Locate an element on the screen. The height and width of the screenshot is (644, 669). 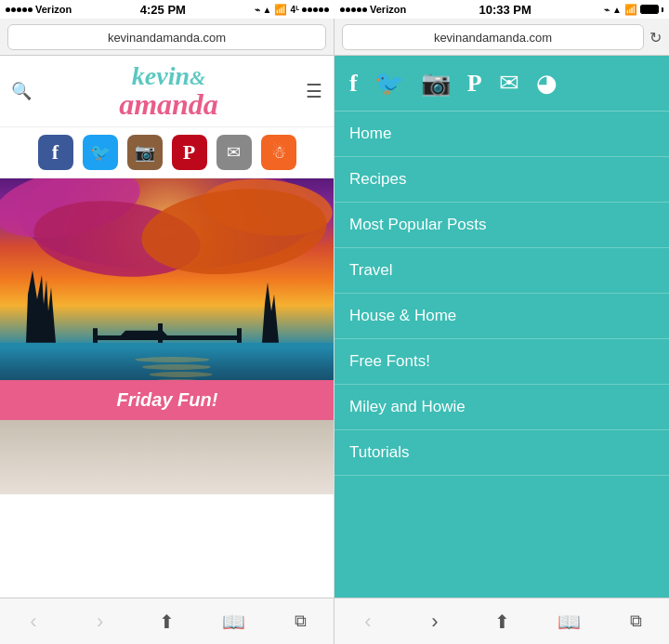
back-button-right: ‹ is located at coordinates (368, 622).